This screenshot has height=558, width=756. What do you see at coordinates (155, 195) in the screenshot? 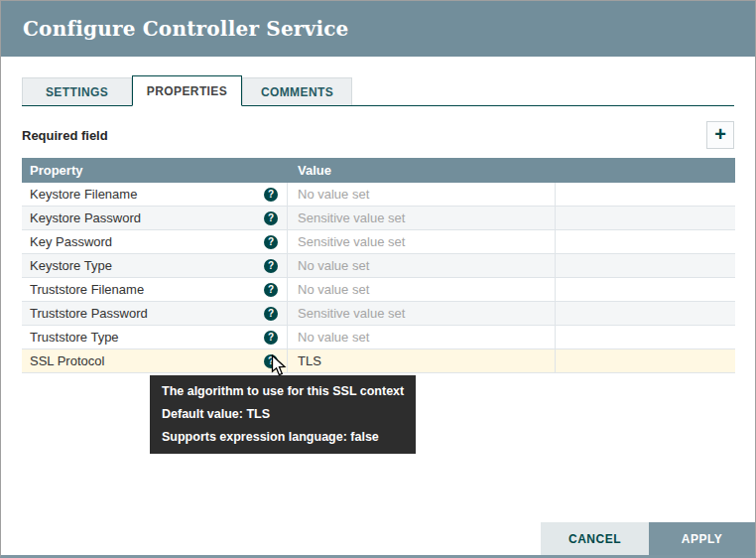
I see `property-cell: Keystore Filename?` at bounding box center [155, 195].